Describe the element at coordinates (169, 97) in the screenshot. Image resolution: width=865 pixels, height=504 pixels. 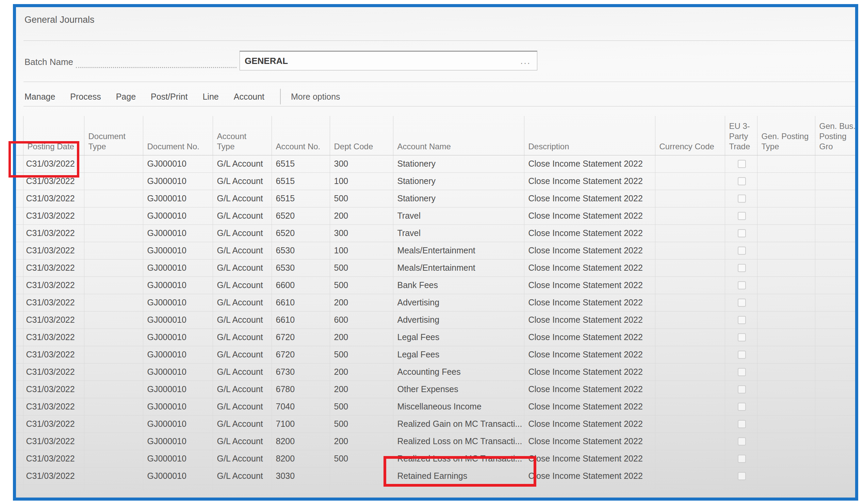
I see `menu-item-post-print: Post/Print` at that location.